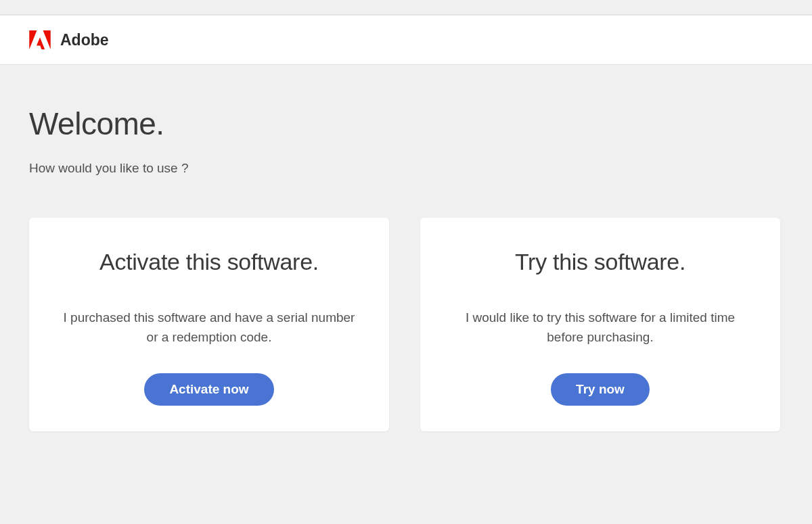 The width and height of the screenshot is (812, 524). Describe the element at coordinates (600, 327) in the screenshot. I see `try-card-description: I would like to try this software for a …` at that location.